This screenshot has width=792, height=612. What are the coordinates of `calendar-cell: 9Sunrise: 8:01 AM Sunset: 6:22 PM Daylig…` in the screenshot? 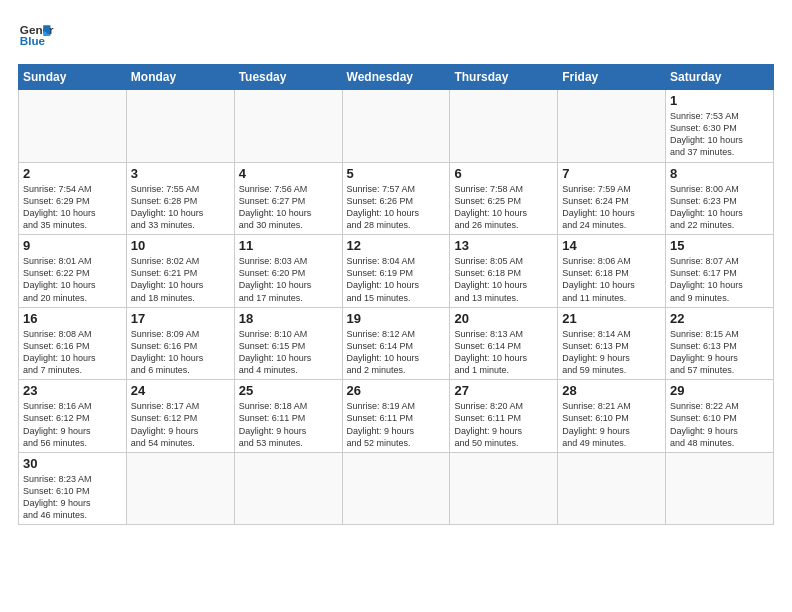 It's located at (73, 272).